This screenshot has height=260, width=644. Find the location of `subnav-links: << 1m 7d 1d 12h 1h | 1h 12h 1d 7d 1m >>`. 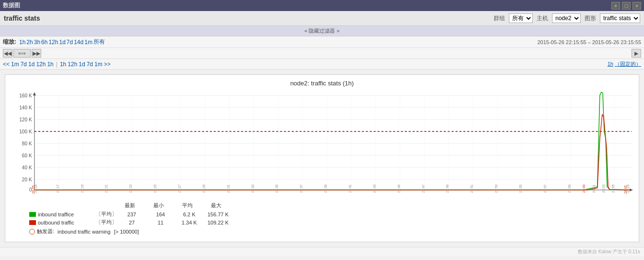

subnav-links: << 1m 7d 1d 12h 1h | 1h 12h 1d 7d 1m >> is located at coordinates (57, 64).